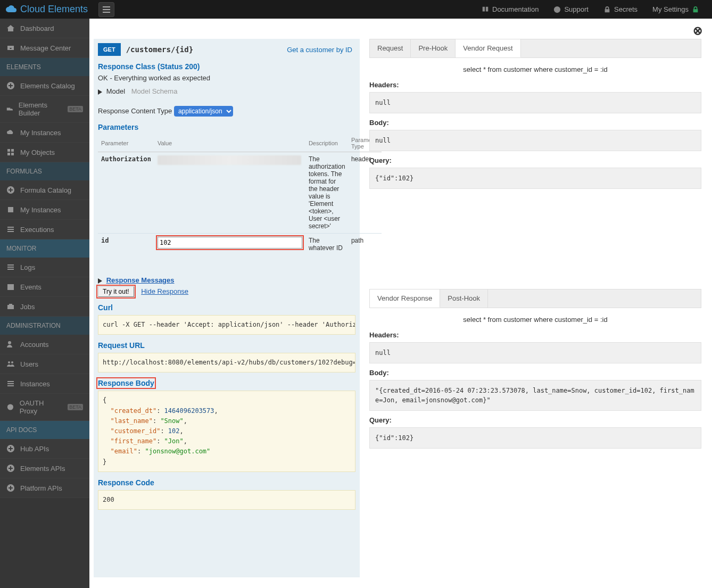 The width and height of the screenshot is (712, 588). Describe the element at coordinates (45, 326) in the screenshot. I see `sidebar-section-administration: ADMINISTRATION` at that location.